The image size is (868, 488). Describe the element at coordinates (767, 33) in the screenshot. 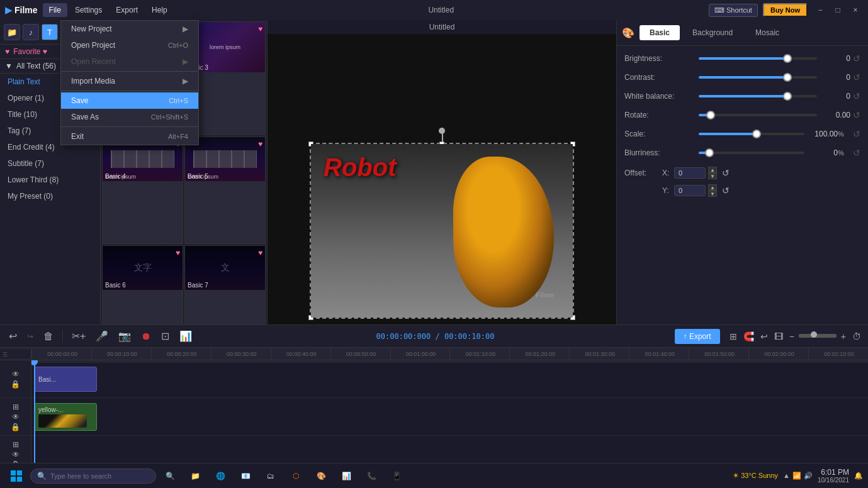

I see `tab-mosaic: Mosaic` at that location.